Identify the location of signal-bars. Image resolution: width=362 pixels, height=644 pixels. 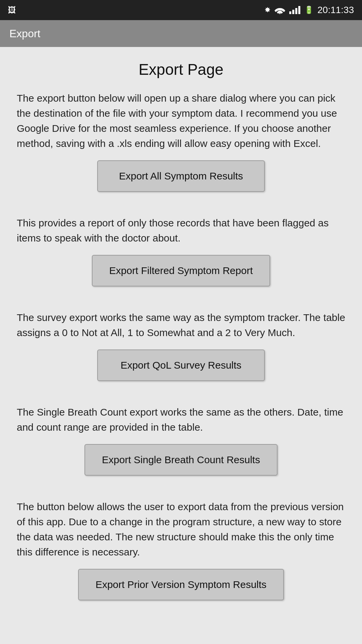
(295, 10).